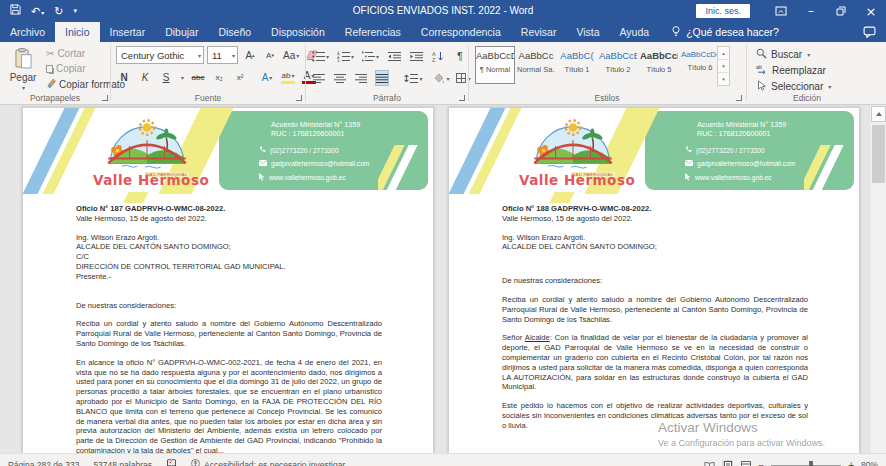 The height and width of the screenshot is (466, 886). Describe the element at coordinates (724, 53) in the screenshot. I see `styles-scroll-up-icon: ▴` at that location.